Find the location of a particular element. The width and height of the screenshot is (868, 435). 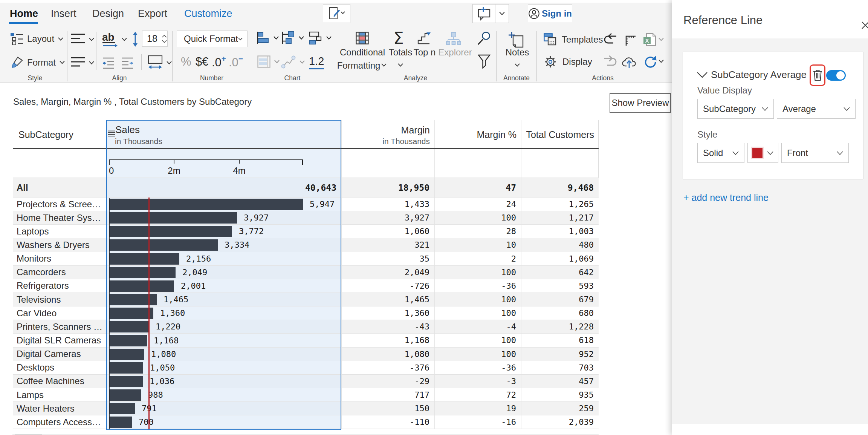

margin-value: 150 is located at coordinates (388, 409).